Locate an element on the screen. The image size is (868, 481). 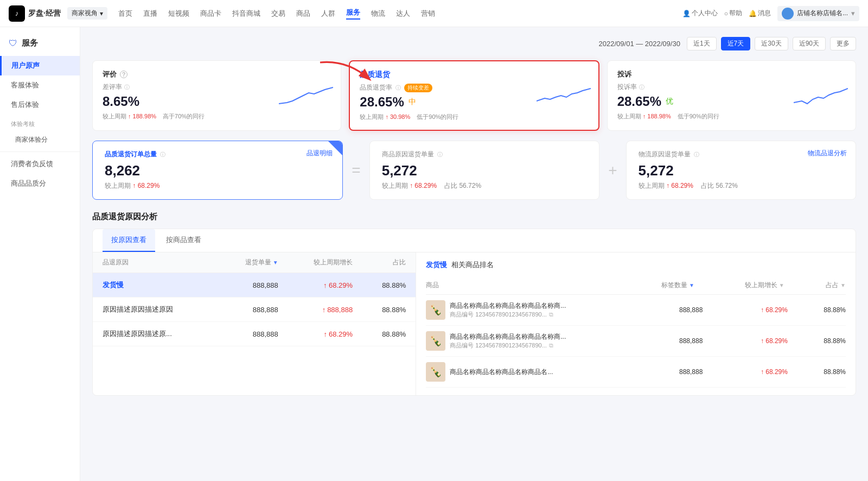
logo-area: ♪ 罗盘·经营 is located at coordinates (35, 14).